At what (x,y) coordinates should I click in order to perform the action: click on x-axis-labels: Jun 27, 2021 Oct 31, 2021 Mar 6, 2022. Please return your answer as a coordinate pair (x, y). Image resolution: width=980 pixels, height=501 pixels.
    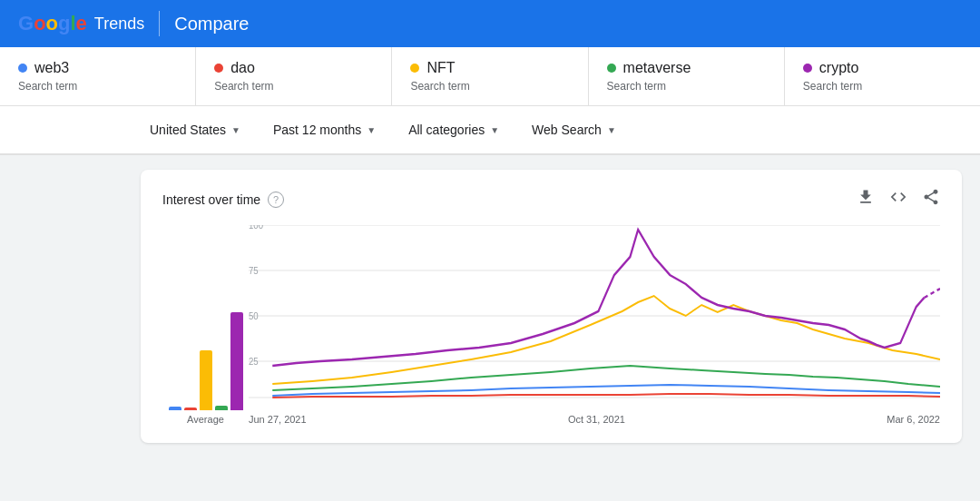
    Looking at the image, I should click on (594, 418).